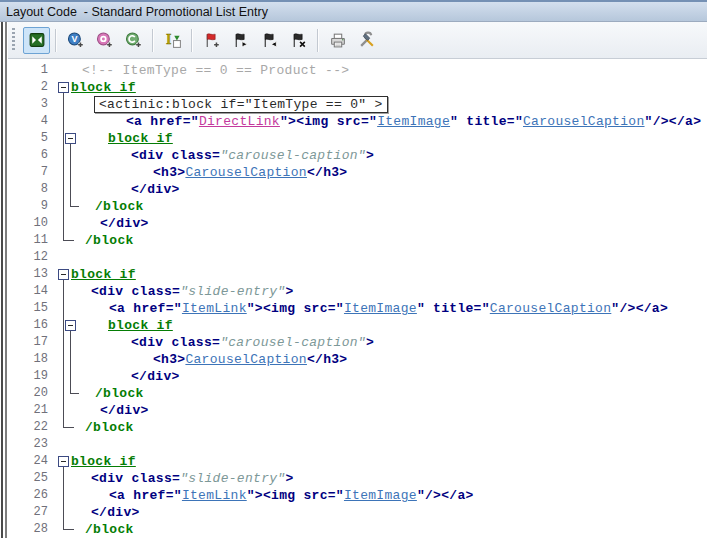  I want to click on print-button, so click(338, 40).